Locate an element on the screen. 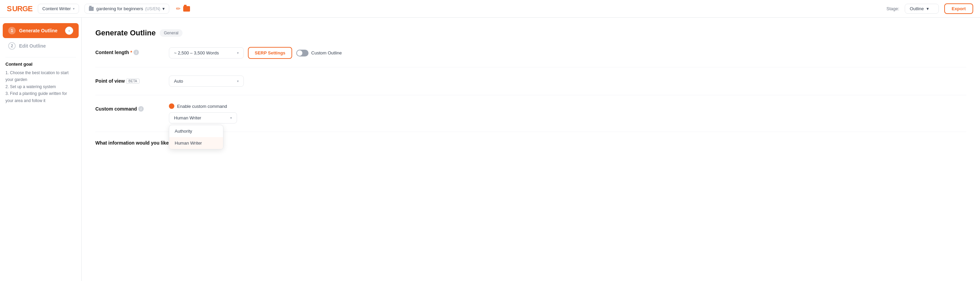 This screenshot has width=980, height=281. custom-command-label: Custom command i is located at coordinates (129, 107).